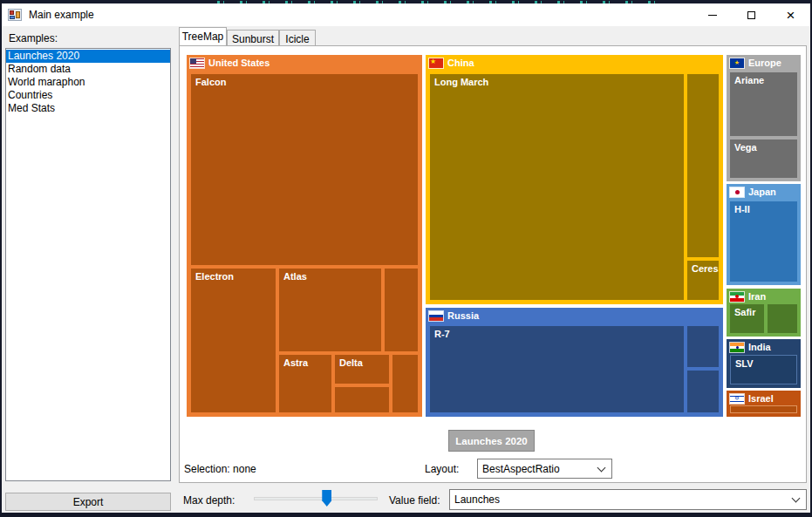 This screenshot has width=812, height=517. Describe the element at coordinates (628, 500) in the screenshot. I see `value-field-combobox: Launches` at that location.